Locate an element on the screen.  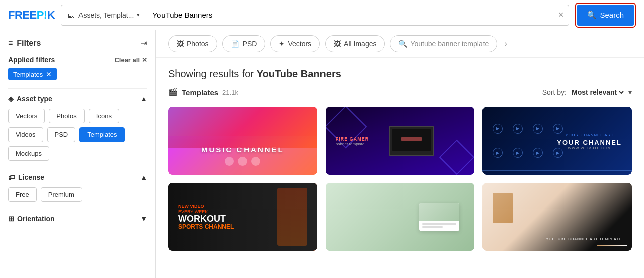
image-card is located at coordinates (400, 217).